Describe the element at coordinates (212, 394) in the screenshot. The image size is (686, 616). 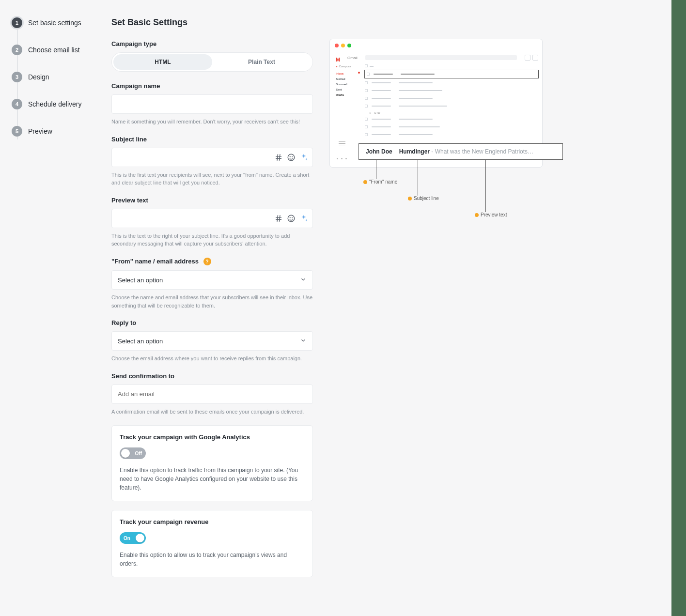
I see `confirmation-input` at that location.